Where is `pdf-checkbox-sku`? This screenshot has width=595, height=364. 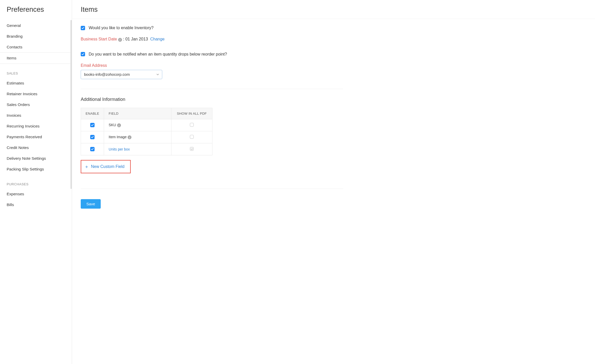 pdf-checkbox-sku is located at coordinates (192, 125).